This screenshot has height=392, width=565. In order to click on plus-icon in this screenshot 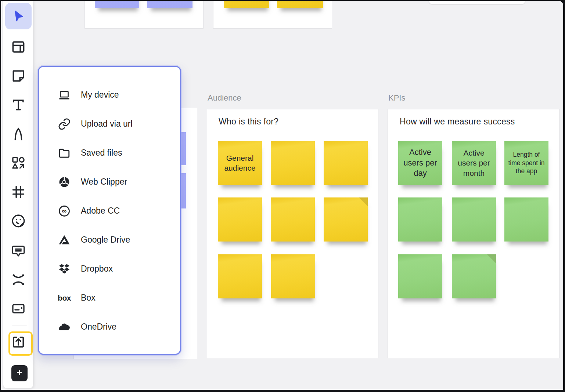, I will do `click(19, 373)`.